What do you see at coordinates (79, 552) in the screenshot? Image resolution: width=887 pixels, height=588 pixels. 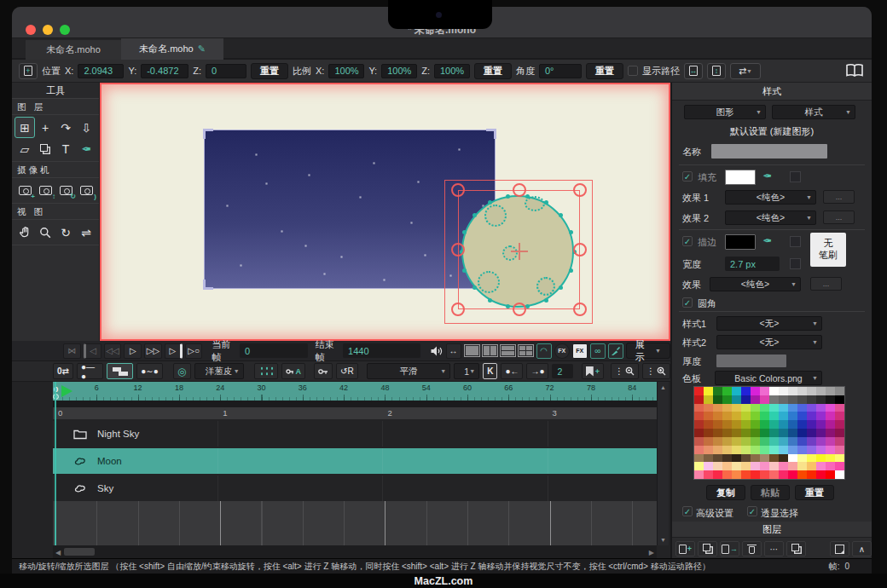 I see `scrollbar-thumb` at bounding box center [79, 552].